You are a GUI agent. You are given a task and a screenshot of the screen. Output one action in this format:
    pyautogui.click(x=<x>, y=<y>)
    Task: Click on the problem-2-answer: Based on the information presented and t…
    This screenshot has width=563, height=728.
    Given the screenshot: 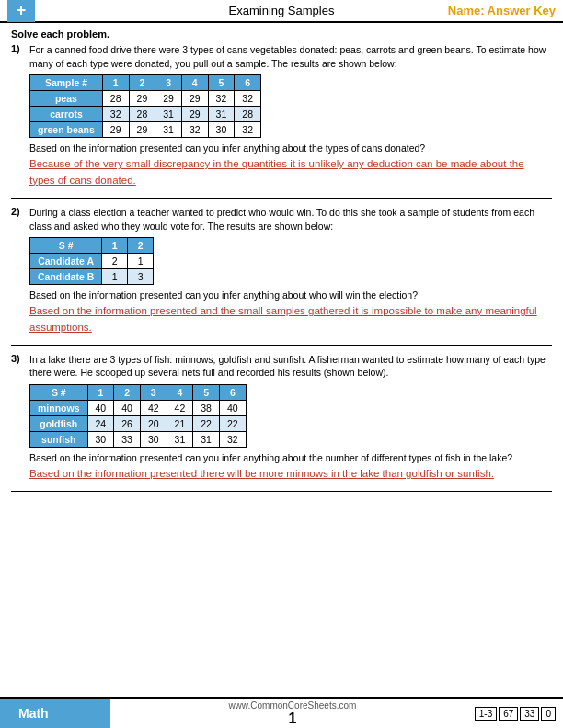 What is the action you would take?
    pyautogui.click(x=291, y=320)
    